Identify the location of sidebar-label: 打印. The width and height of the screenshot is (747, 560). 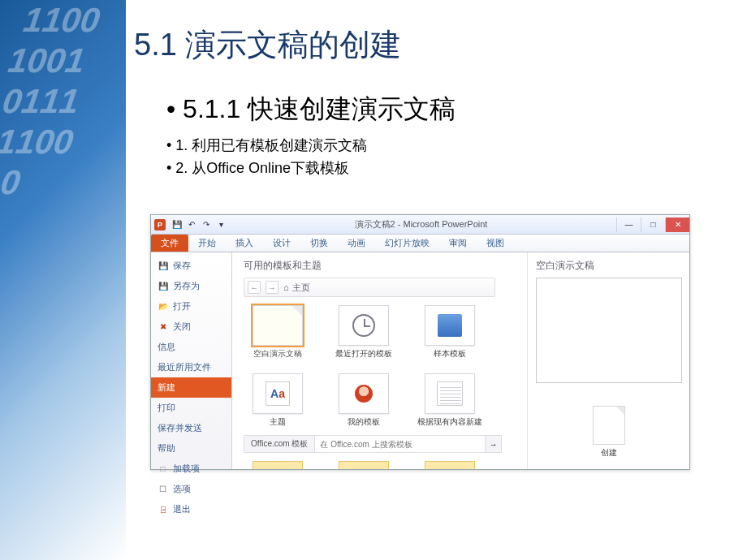
(166, 407).